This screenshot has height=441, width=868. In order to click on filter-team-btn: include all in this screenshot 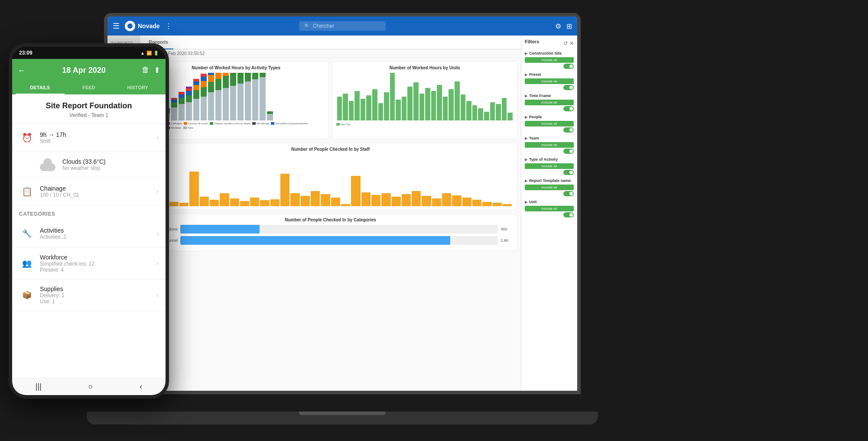, I will do `click(549, 145)`.